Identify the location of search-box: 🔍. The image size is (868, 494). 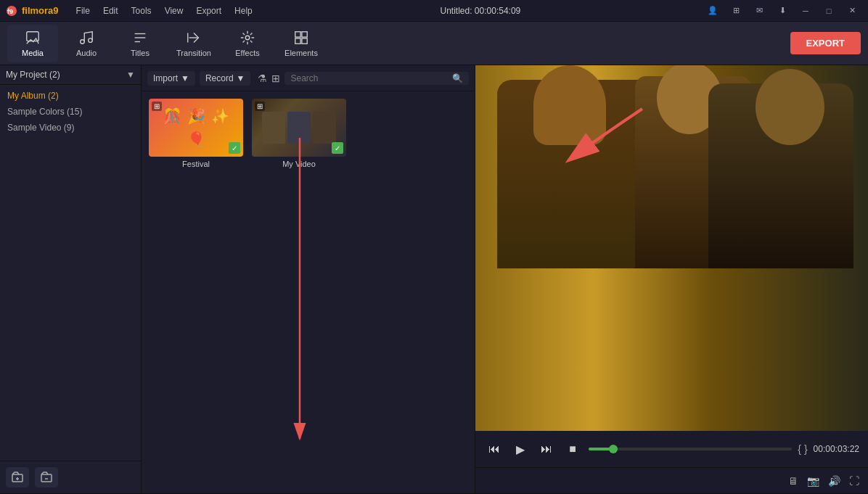
(377, 78).